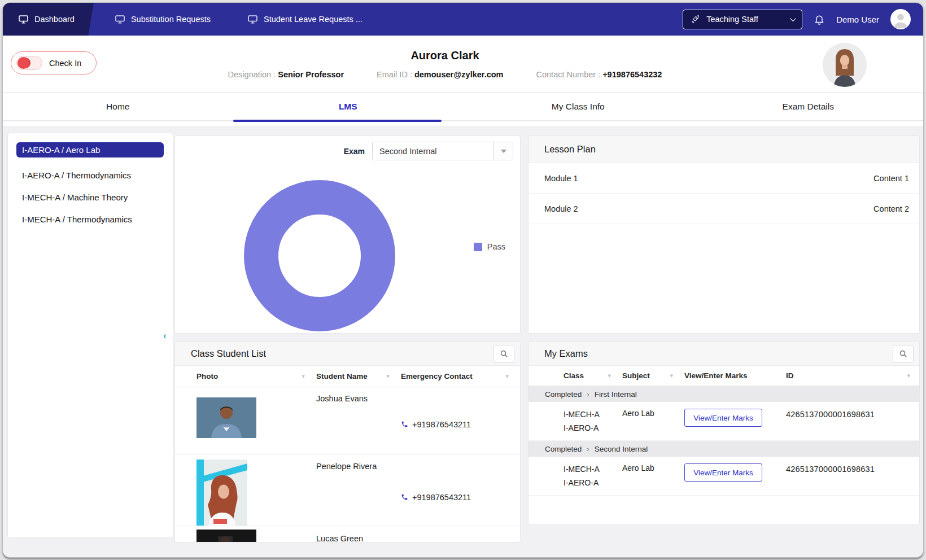 This screenshot has width=926, height=560. I want to click on student-table-header: Photo Student Name Emergency Contact, so click(348, 377).